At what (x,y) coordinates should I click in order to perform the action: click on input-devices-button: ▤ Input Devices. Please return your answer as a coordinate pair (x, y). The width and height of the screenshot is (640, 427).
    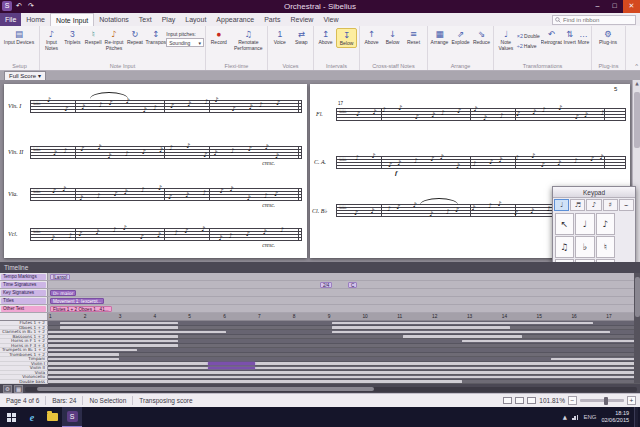
    Looking at the image, I should click on (19, 37).